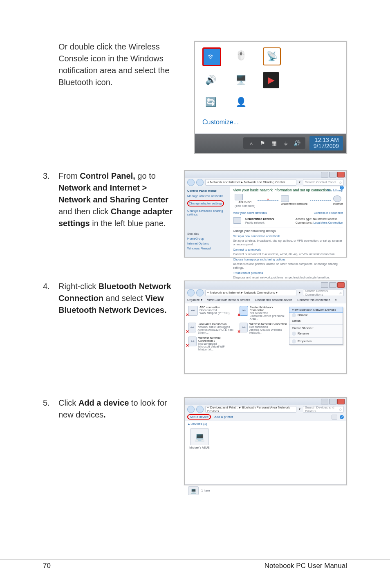 This screenshot has width=390, height=588. What do you see at coordinates (120, 409) in the screenshot?
I see `step-text: Click Add a device to look for new devic…` at bounding box center [120, 409].